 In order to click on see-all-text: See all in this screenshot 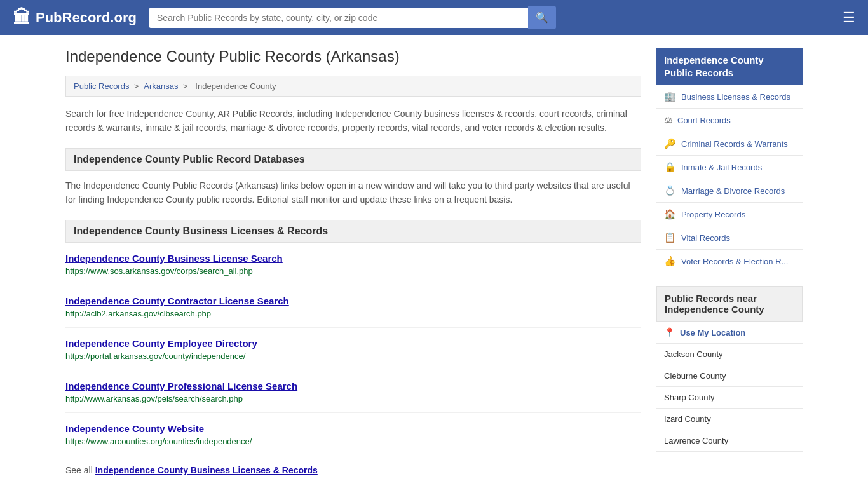, I will do `click(79, 470)`.